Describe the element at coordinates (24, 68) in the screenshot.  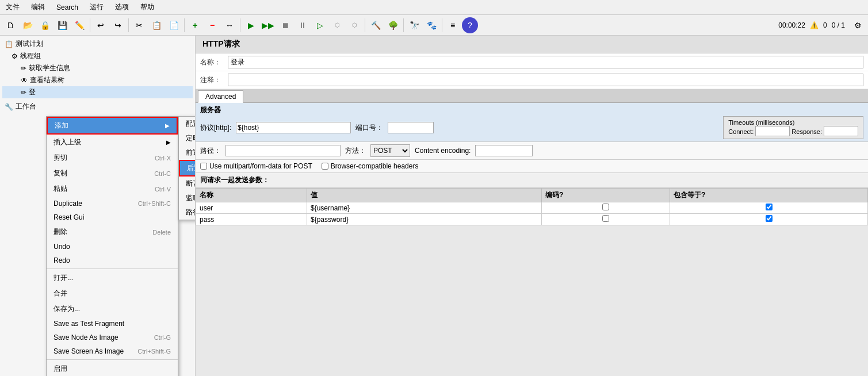
I see `pencil-icon: ✏` at that location.